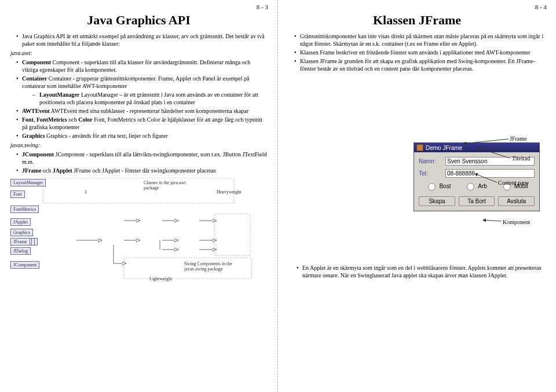  Describe the element at coordinates (139, 53) in the screenshot. I see `pkg-awt-label: java.awt:` at that location.